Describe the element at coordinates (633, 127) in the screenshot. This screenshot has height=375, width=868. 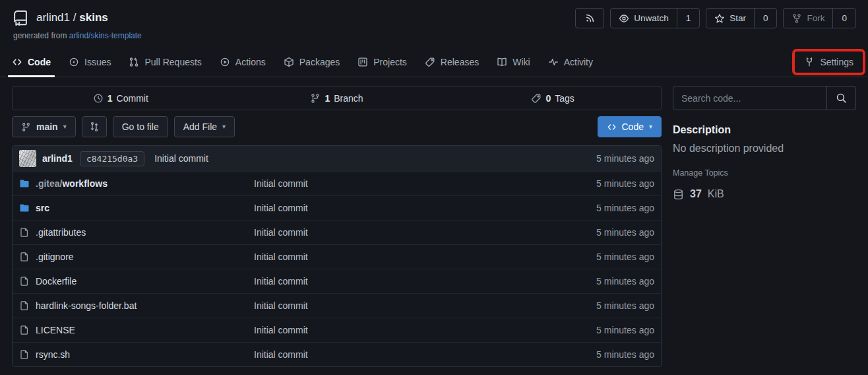
I see `code-button-label: Code` at that location.